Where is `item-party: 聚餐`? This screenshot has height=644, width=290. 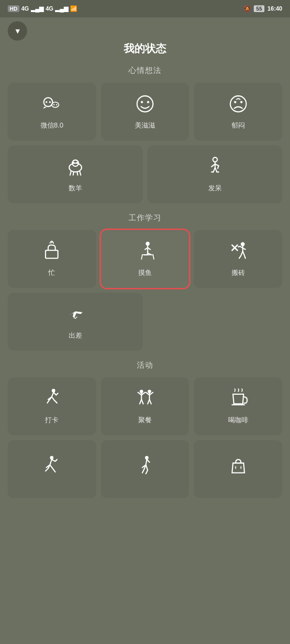 item-party: 聚餐 is located at coordinates (145, 406).